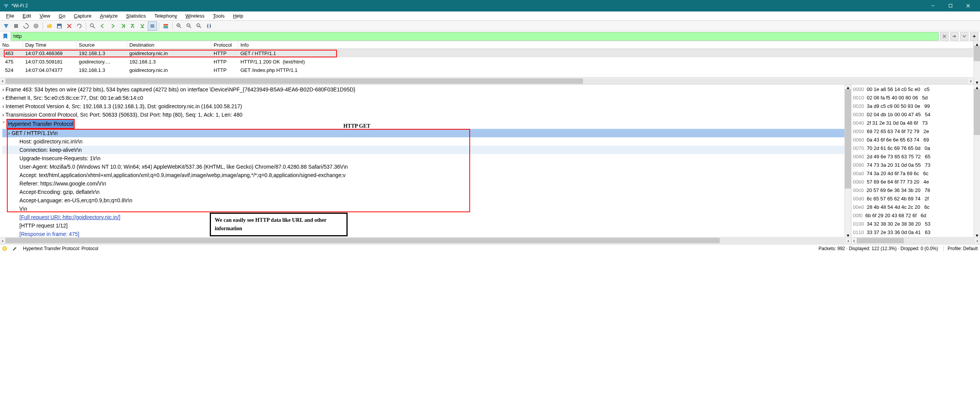  Describe the element at coordinates (45, 16) in the screenshot. I see `menu-view: View` at that location.